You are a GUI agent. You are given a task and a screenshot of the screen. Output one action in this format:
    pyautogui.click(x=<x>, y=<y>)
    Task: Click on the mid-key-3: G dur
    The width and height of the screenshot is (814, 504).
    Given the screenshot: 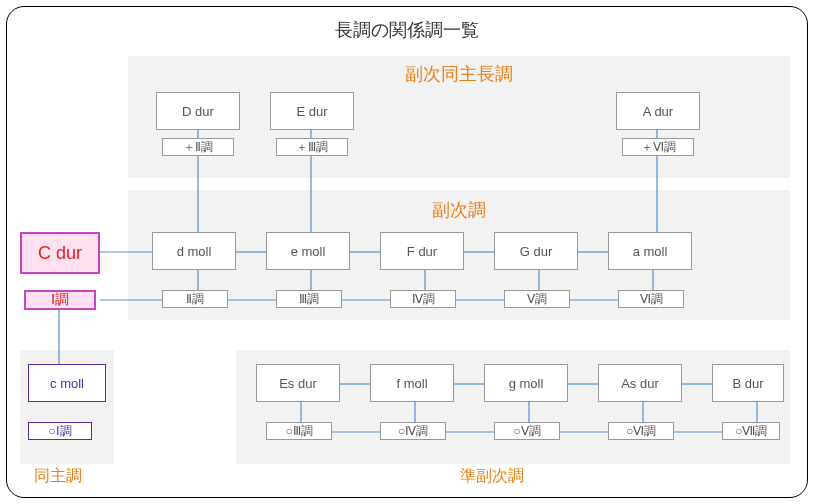 What is the action you would take?
    pyautogui.click(x=536, y=251)
    